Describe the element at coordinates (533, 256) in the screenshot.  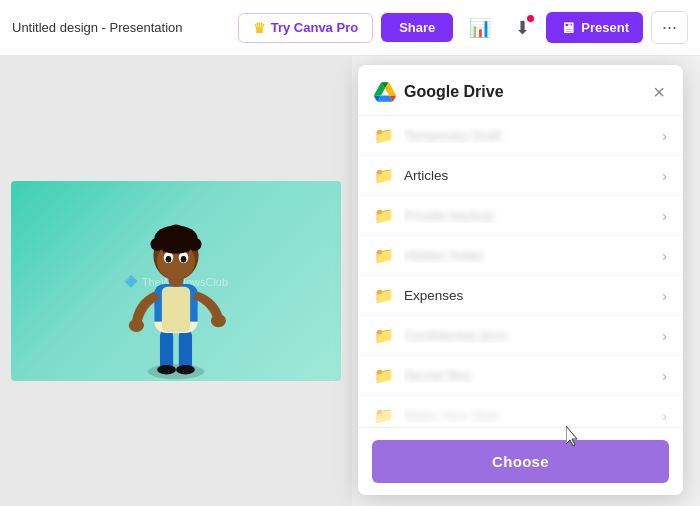
I see `folder-name: Hidden folder` at that location.